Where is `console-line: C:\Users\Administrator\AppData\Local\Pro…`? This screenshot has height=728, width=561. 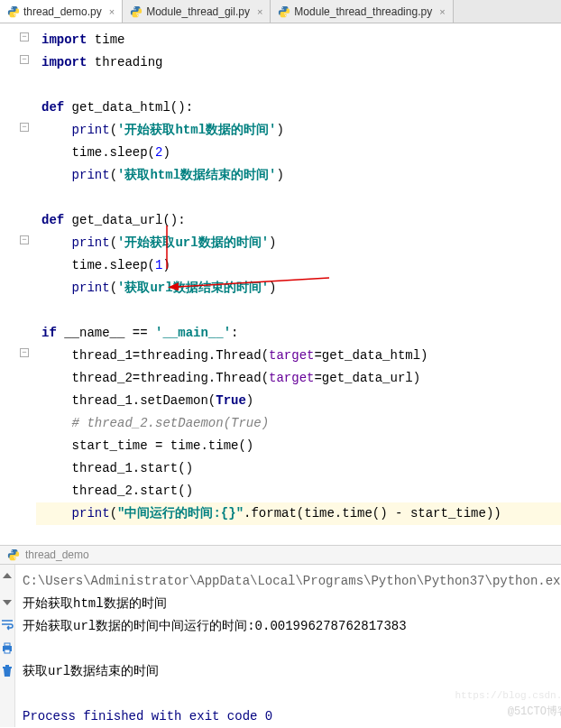 console-line: C:\Users\Administrator\AppData\Local\Pro… is located at coordinates (292, 581).